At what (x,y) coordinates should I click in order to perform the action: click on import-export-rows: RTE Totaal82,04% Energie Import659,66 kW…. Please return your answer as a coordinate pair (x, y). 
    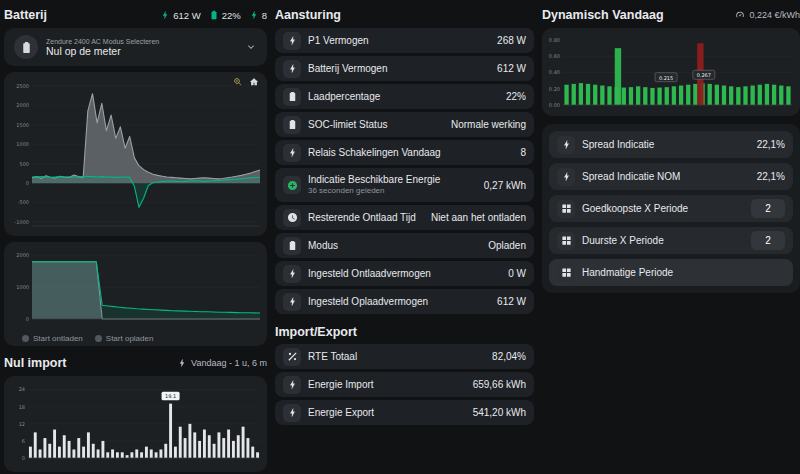
    Looking at the image, I should click on (404, 384).